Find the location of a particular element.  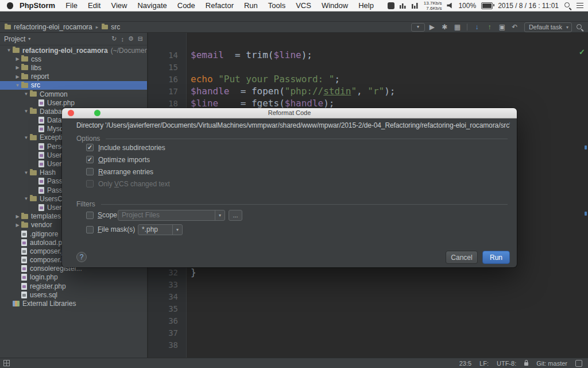

scroll-to-source-icon: ↕ is located at coordinates (122, 39).